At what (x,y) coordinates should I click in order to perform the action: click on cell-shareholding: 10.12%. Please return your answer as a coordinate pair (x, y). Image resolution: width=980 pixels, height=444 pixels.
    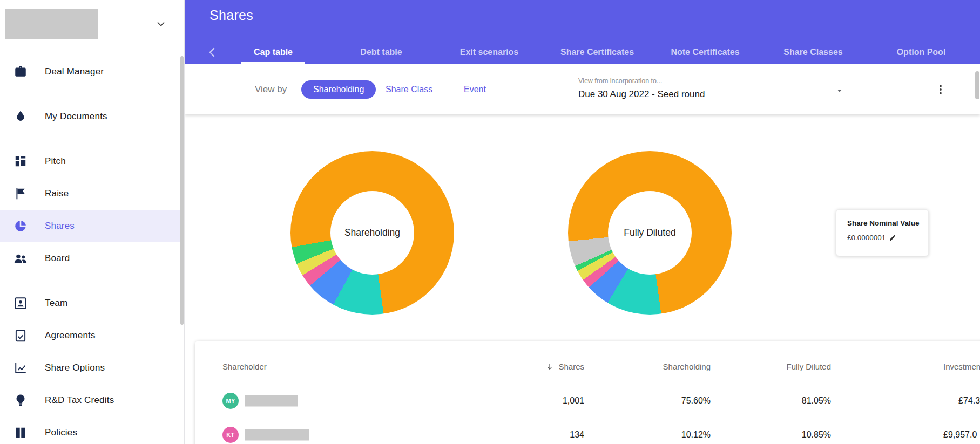
    Looking at the image, I should click on (670, 431).